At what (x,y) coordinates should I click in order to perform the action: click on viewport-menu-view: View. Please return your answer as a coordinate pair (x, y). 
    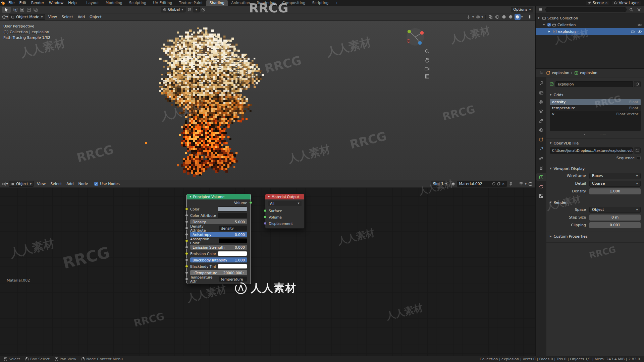
    Looking at the image, I should click on (53, 17).